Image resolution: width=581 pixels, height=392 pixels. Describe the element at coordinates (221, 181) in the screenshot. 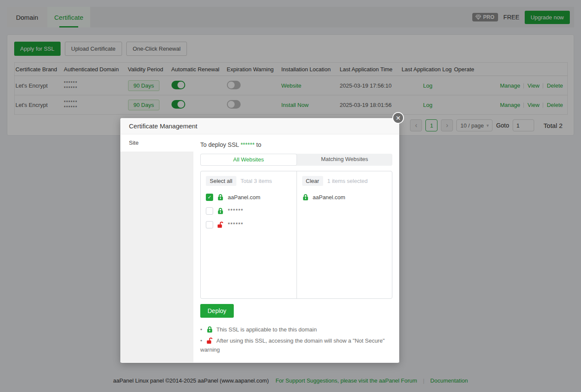

I see `select-all-button: Select all` at that location.